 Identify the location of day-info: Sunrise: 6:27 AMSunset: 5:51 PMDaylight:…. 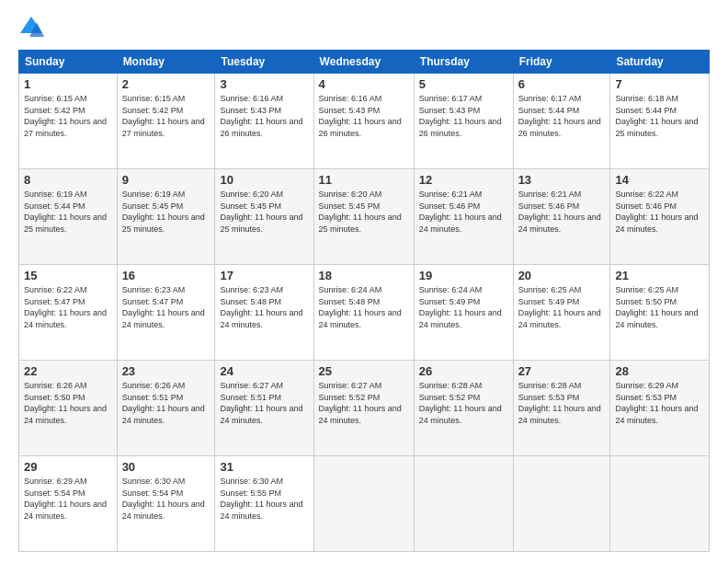
(261, 403).